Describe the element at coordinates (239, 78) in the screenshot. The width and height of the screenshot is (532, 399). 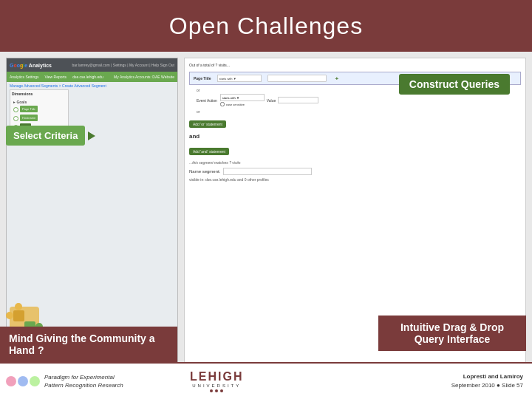
I see `ga-condition-select: starts with ▼` at that location.